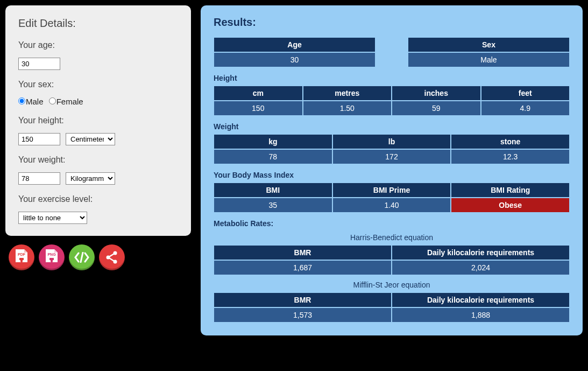 This screenshot has width=588, height=371. Describe the element at coordinates (348, 93) in the screenshot. I see `height-m-header: metres` at that location.